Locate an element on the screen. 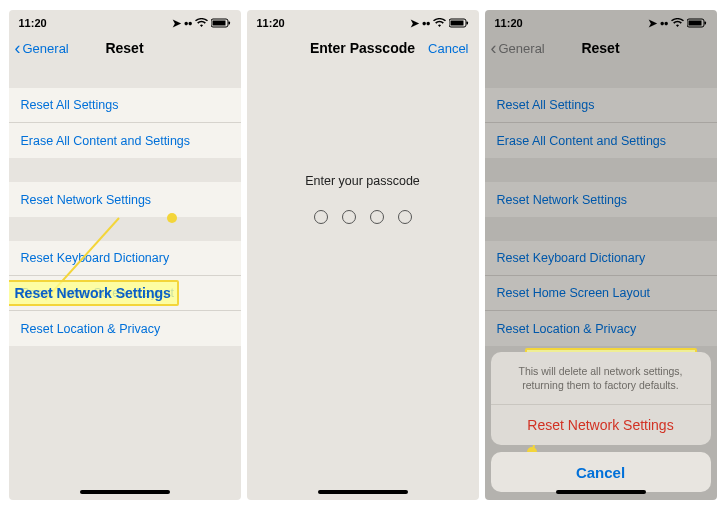 The image size is (725, 512). nav-bar: Enter Passcode Cancel is located at coordinates (363, 48).